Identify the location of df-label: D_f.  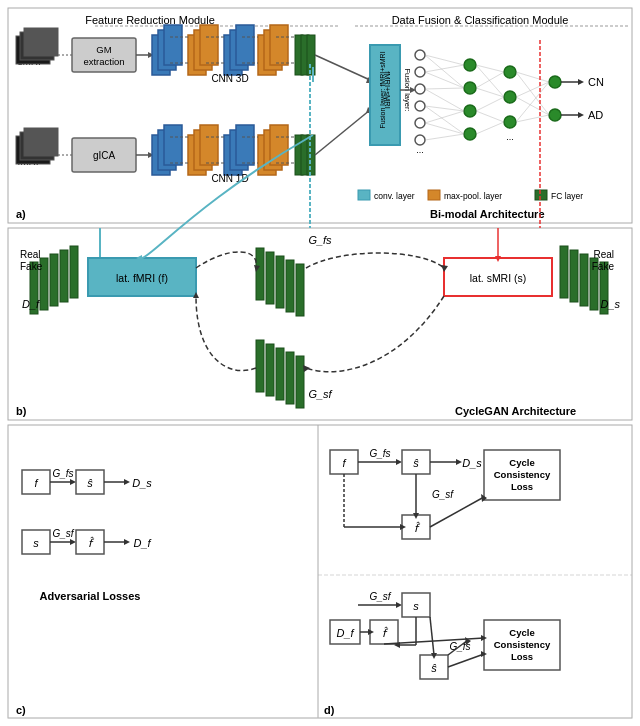
(31, 304).